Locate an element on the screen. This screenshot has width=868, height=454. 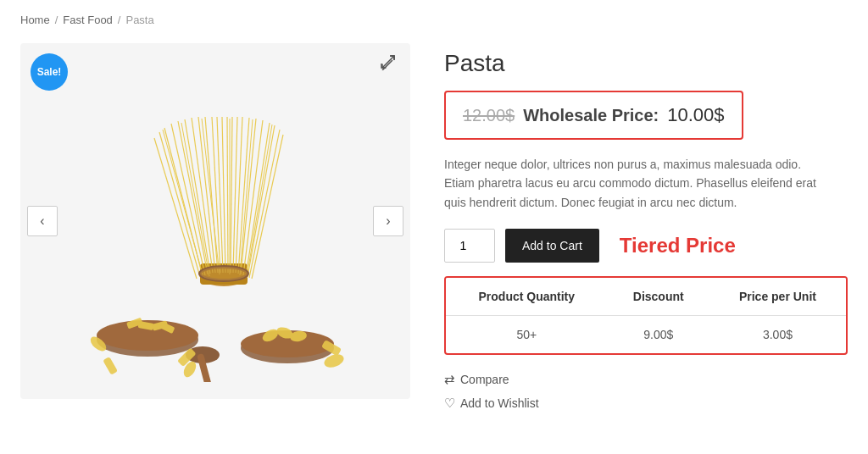
action-links: ⇄ Compare ♡ Add to Wishlist is located at coordinates (646, 391).